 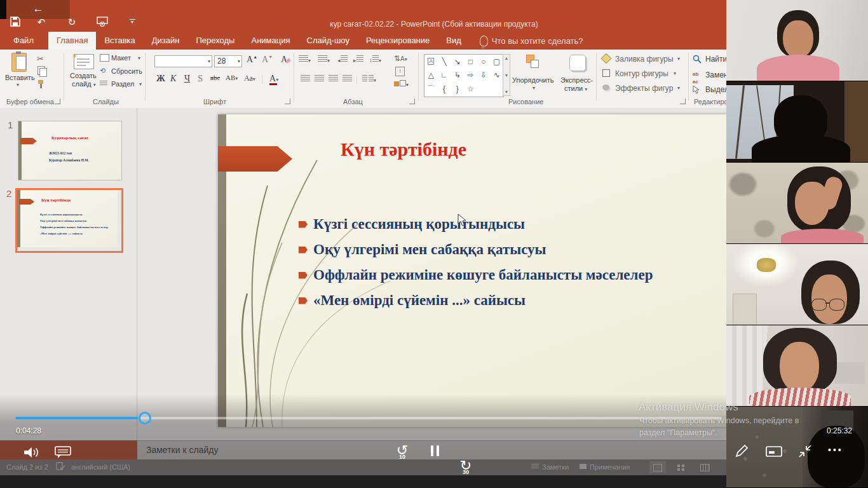 What do you see at coordinates (658, 468) in the screenshot?
I see `normal-view-button` at bounding box center [658, 468].